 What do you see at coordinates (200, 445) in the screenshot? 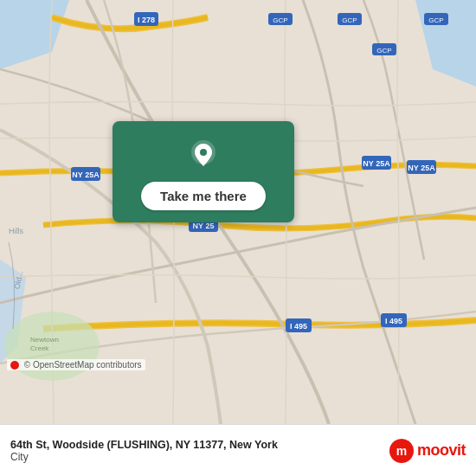
I see `address-line1: 64th St, Woodside (FLUSHING), NY 11377, …` at bounding box center [200, 445].